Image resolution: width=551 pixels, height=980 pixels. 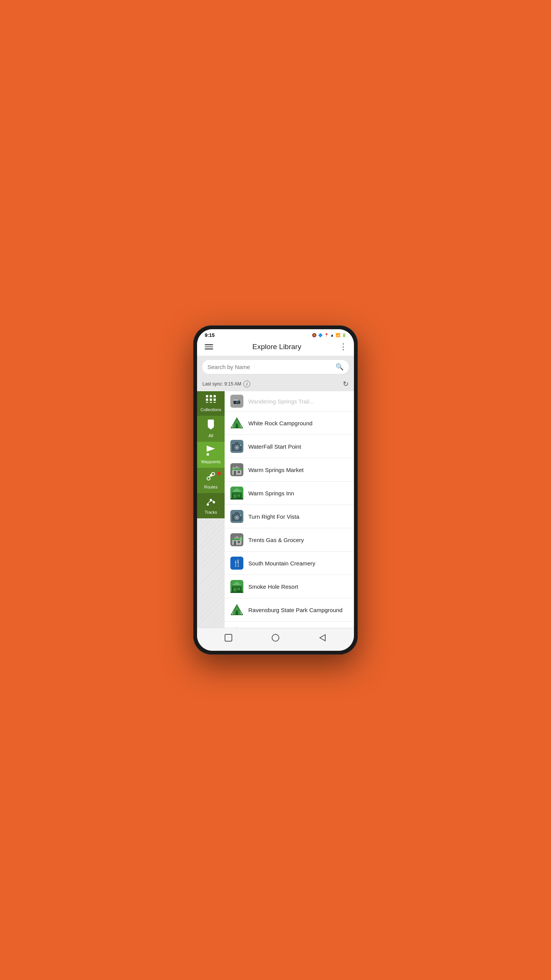 I want to click on tracks-icon, so click(x=211, y=503).